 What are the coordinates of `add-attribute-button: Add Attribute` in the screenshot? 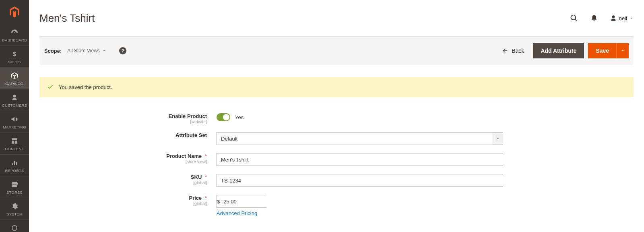 It's located at (559, 51).